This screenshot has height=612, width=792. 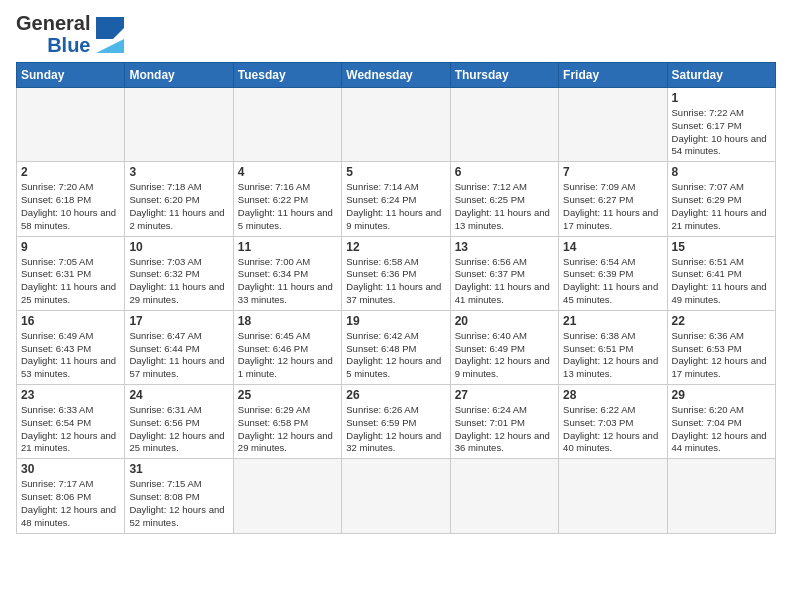 I want to click on calendar-cell: 12Sunrise: 6:58 AM Sunset: 6:36 PM Dayli…, so click(x=396, y=273).